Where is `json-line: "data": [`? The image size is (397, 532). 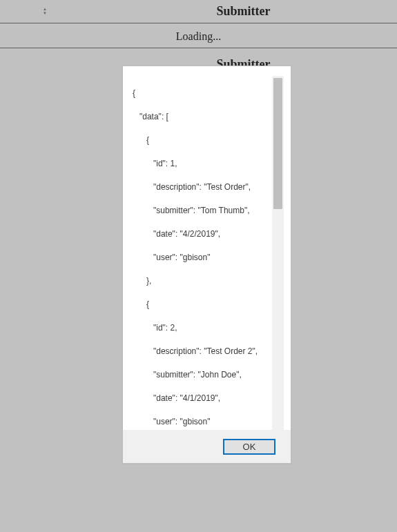 json-line: "data": [ is located at coordinates (200, 117).